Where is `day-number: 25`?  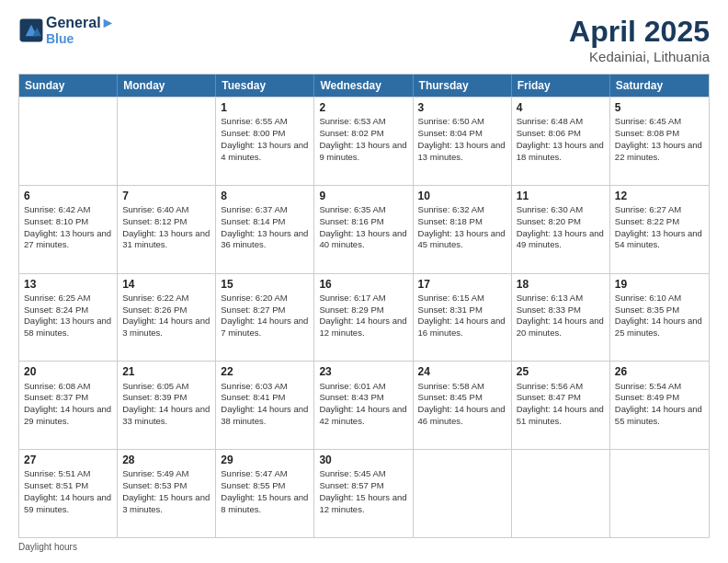
day-number: 25 is located at coordinates (561, 372).